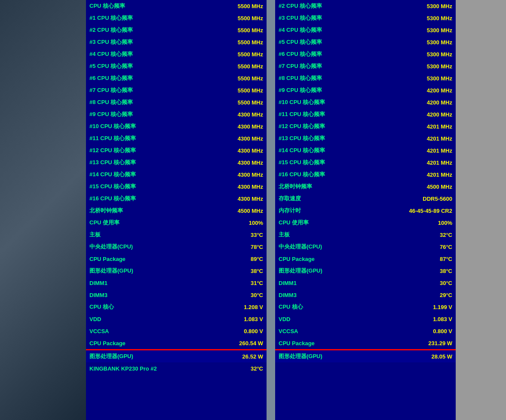  What do you see at coordinates (365, 90) in the screenshot?
I see `data-row: #9 CPU 核心频率4200 MHz` at bounding box center [365, 90].